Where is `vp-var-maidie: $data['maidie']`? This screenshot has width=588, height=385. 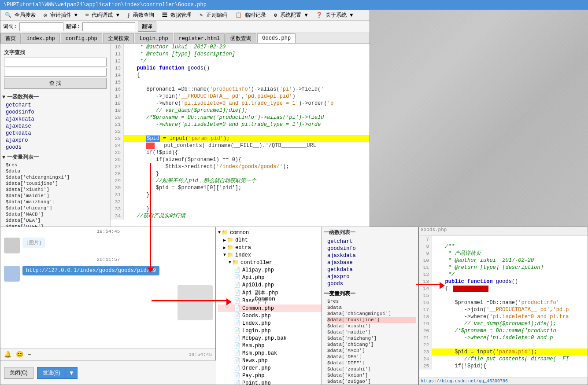
vp-var-maidie: $data['maidie'] is located at coordinates (372, 332).